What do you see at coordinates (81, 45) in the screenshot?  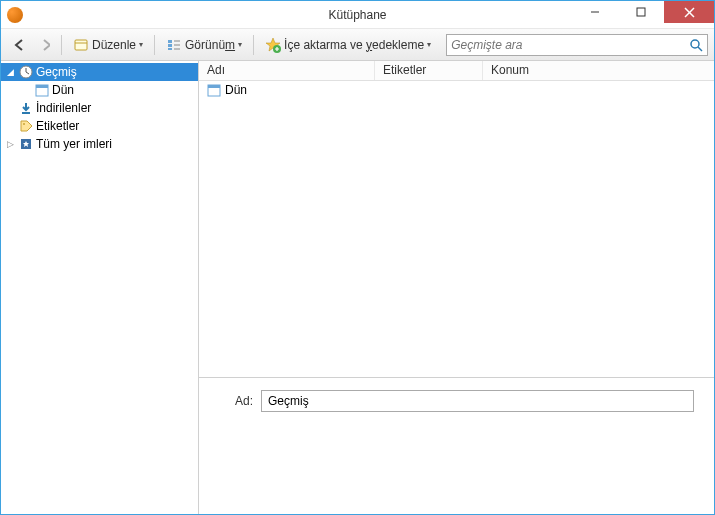 I see `organize-icon` at bounding box center [81, 45].